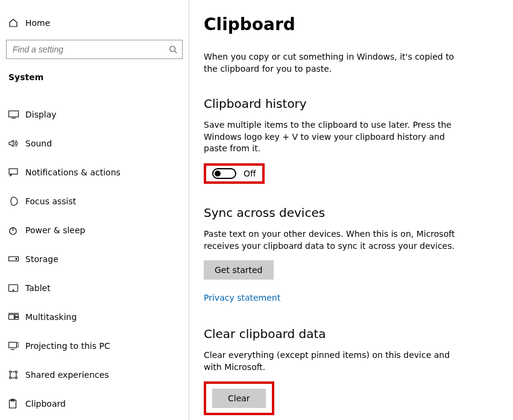 This screenshot has width=513, height=420. I want to click on sync-desc: Paste text on your other devices. When t…, so click(333, 240).